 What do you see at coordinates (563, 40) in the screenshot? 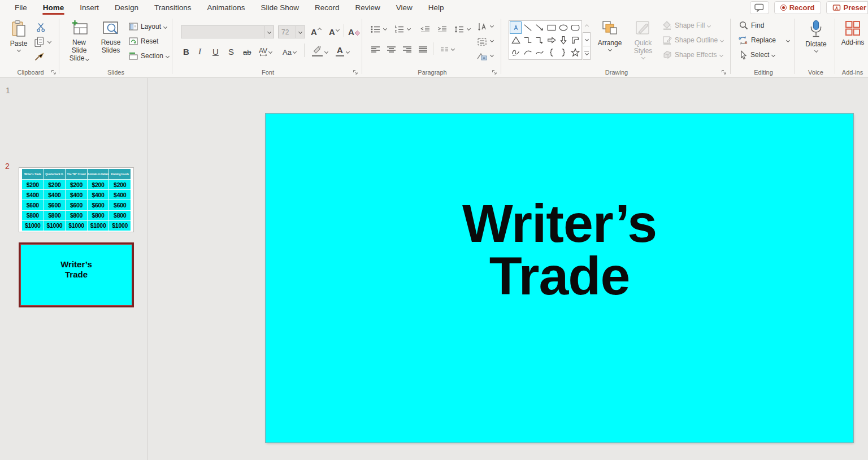
I see `down-arrow-shape-icon` at bounding box center [563, 40].